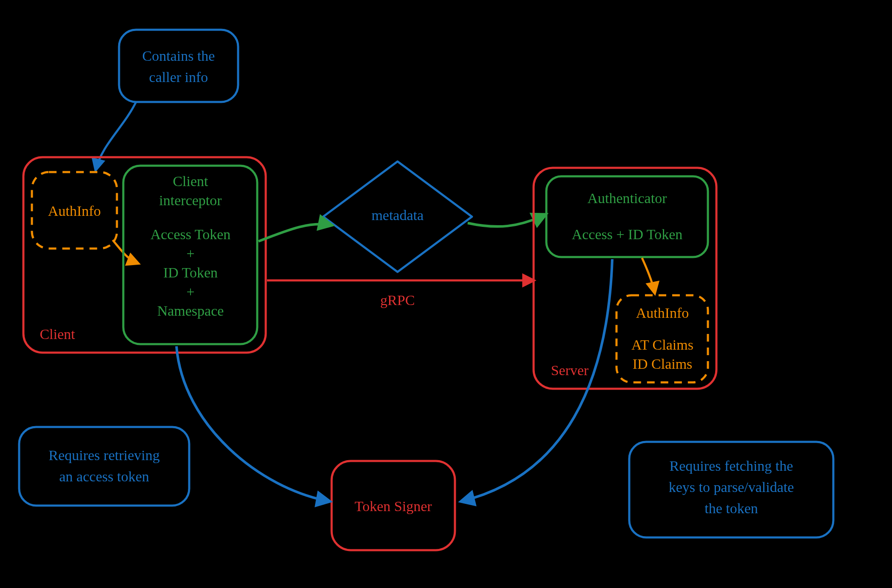 This screenshot has width=892, height=588. I want to click on callout-retrieve-token, so click(104, 466).